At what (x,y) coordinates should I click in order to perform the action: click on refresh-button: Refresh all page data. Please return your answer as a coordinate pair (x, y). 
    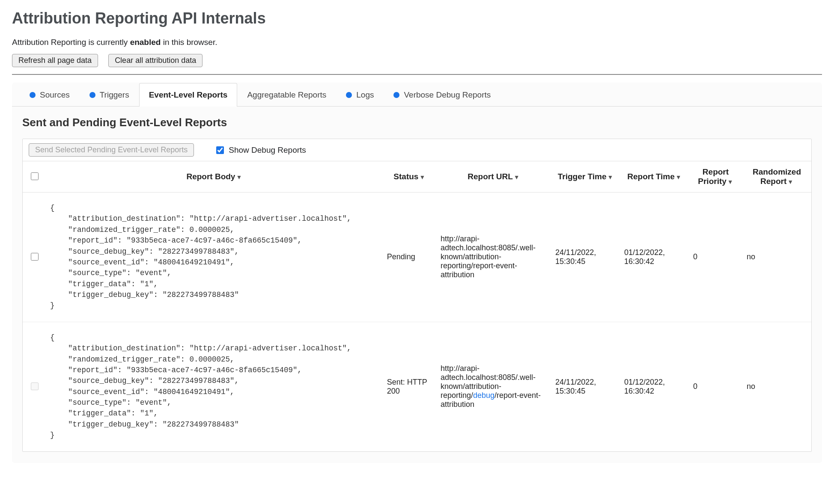
    Looking at the image, I should click on (55, 61).